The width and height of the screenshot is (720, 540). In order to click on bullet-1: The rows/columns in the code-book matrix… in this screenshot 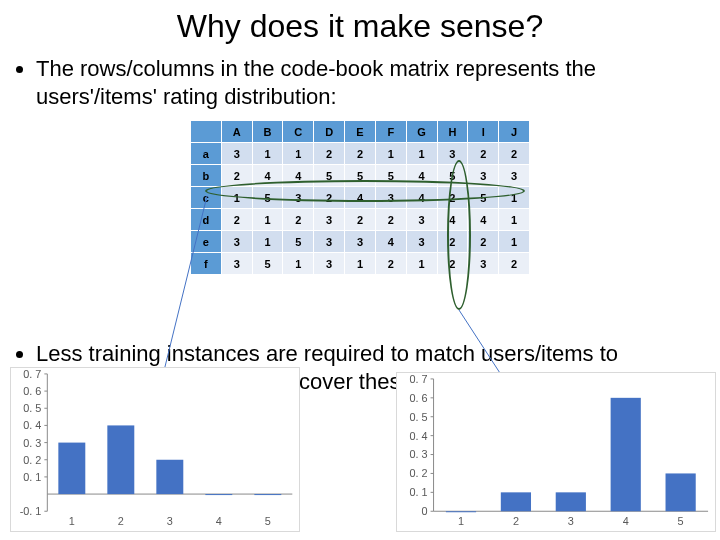, I will do `click(378, 82)`.